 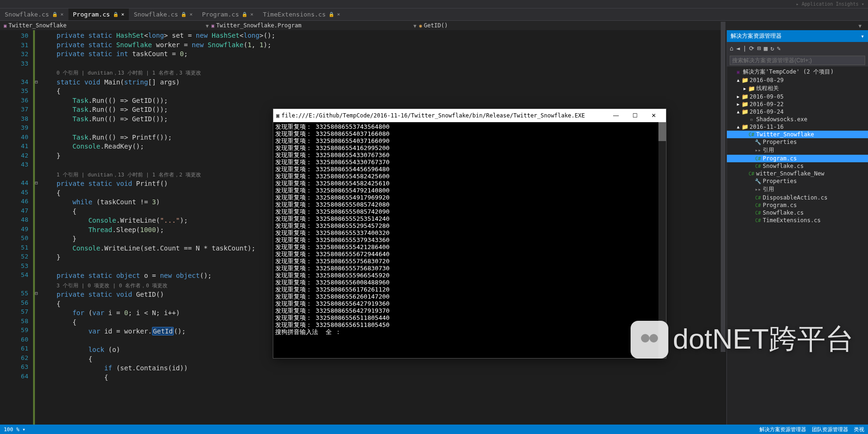 What do you see at coordinates (213, 25) in the screenshot?
I see `namespace-icon: ▣` at bounding box center [213, 25].